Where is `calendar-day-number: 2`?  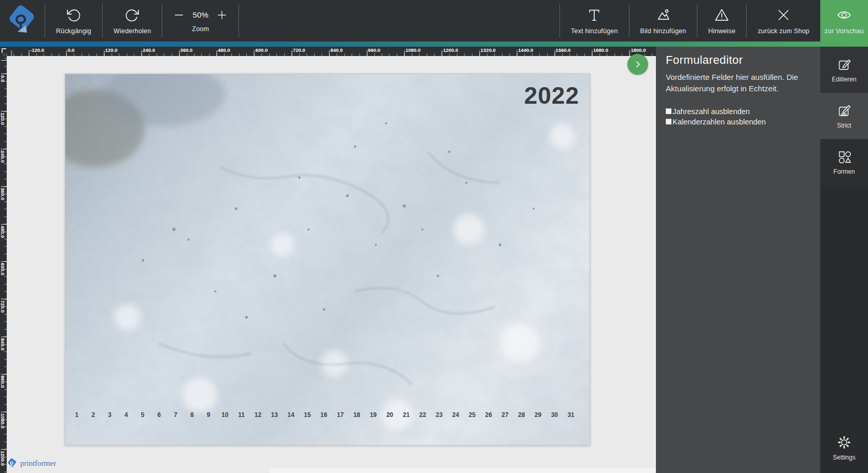 calendar-day-number: 2 is located at coordinates (93, 415).